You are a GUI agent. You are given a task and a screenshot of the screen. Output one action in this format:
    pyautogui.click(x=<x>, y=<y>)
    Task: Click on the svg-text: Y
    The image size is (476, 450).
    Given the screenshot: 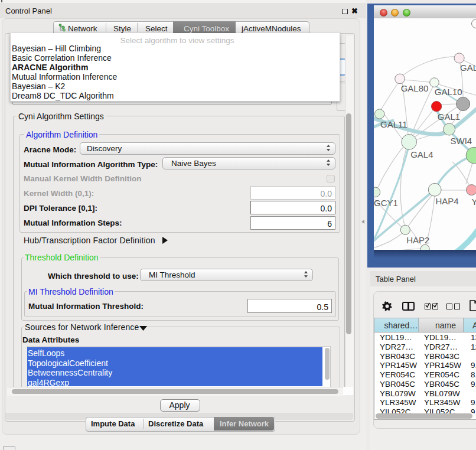 What is the action you would take?
    pyautogui.click(x=474, y=202)
    